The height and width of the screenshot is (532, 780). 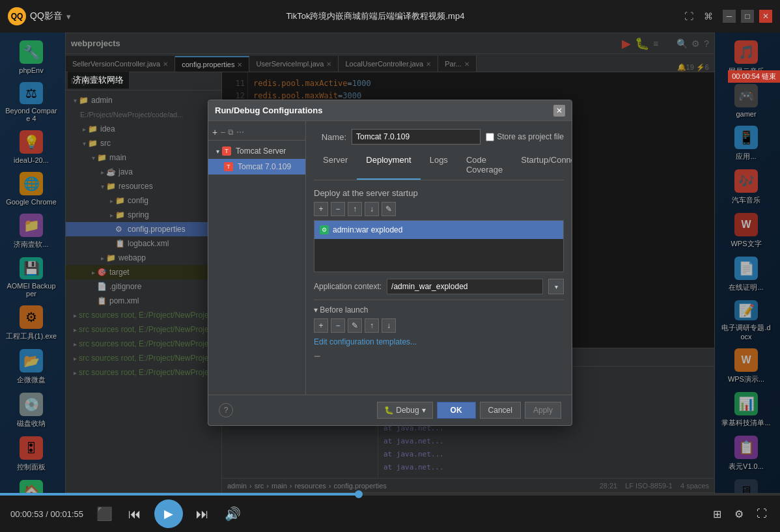 I want to click on launch-up-btn: ↑, so click(x=372, y=326).